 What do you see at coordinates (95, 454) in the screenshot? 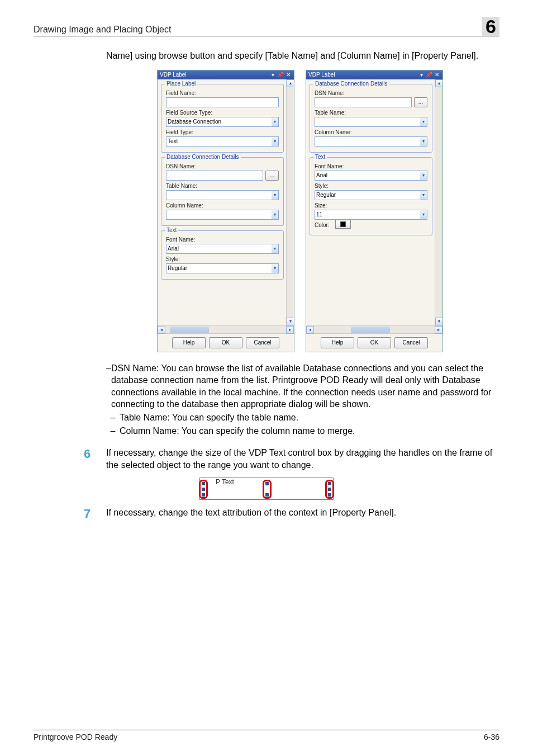
I see `step-6-number: 6` at bounding box center [95, 454].